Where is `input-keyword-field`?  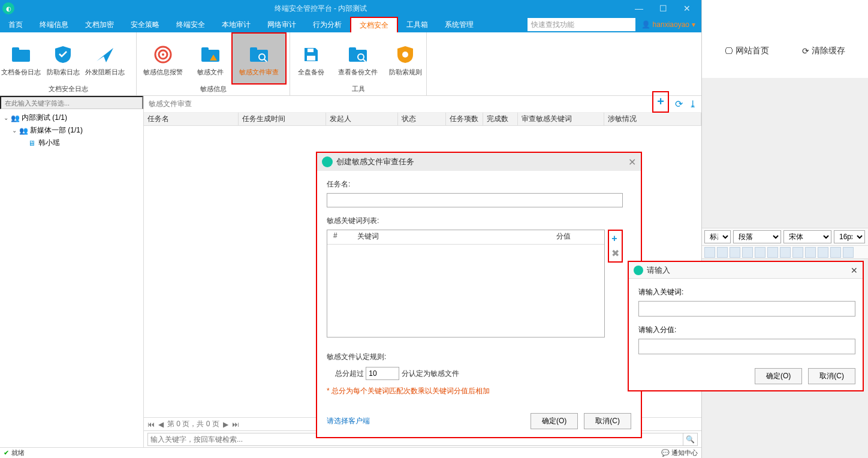 input-keyword-field is located at coordinates (747, 309).